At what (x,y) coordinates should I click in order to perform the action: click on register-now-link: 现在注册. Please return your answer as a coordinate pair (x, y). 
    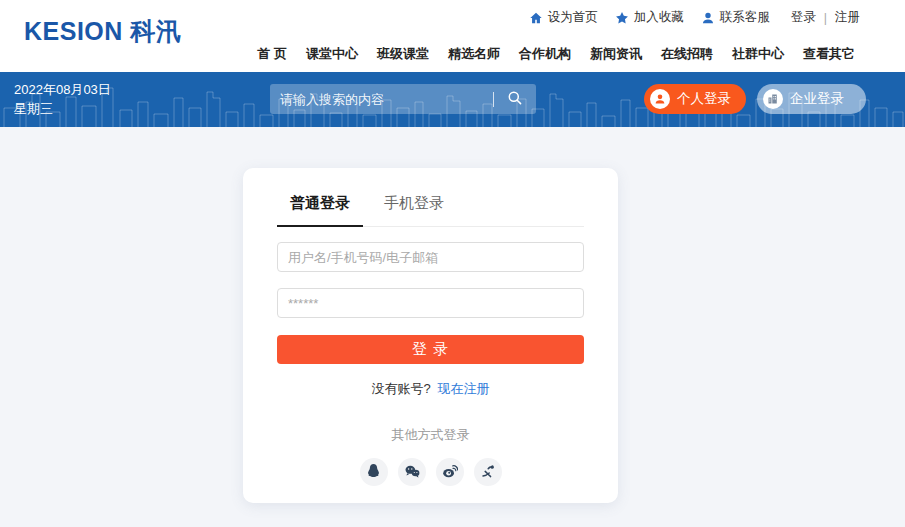
    Looking at the image, I should click on (463, 388).